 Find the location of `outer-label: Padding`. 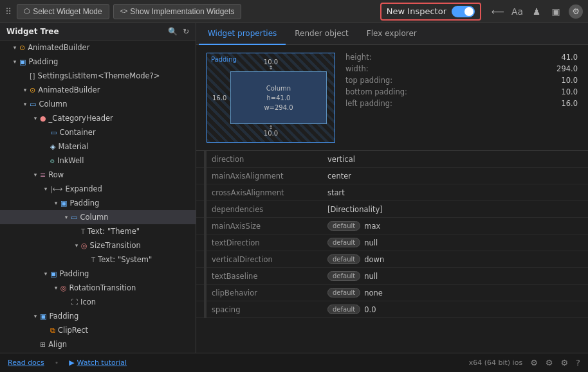

outer-label: Padding is located at coordinates (224, 59).